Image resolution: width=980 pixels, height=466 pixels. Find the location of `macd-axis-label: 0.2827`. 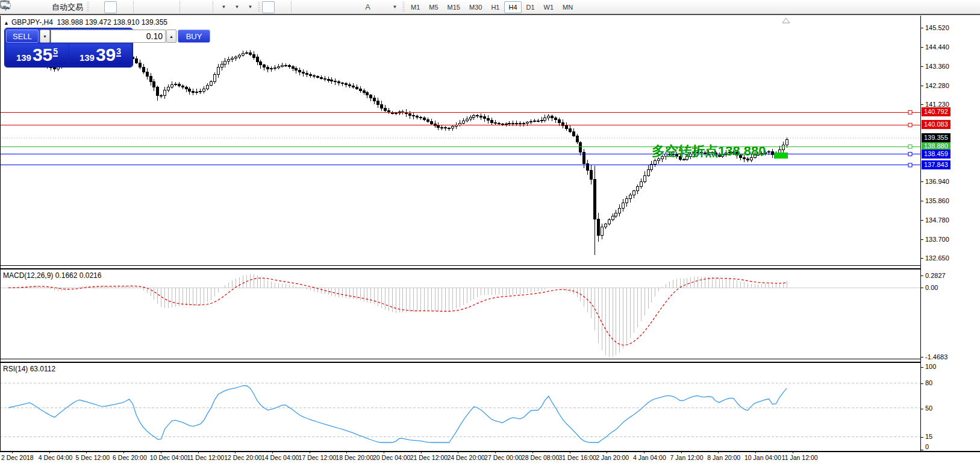

macd-axis-label: 0.2827 is located at coordinates (935, 276).